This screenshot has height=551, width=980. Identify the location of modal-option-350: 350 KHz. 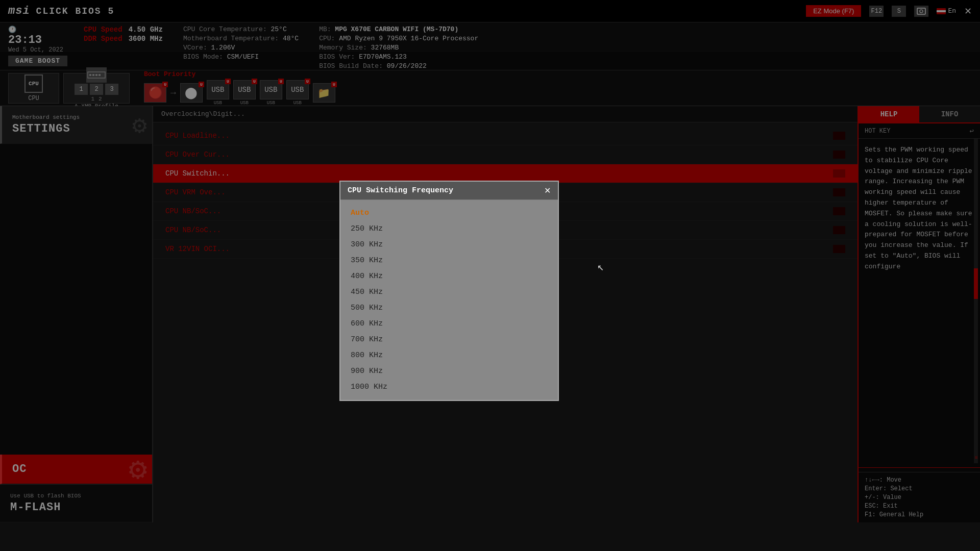
(449, 260).